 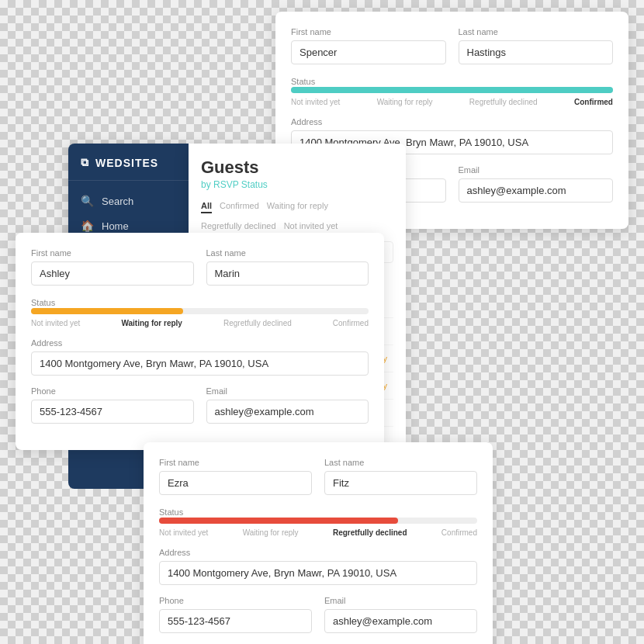 What do you see at coordinates (452, 91) in the screenshot?
I see `spencer-status-section: Status Not invited yet Waiting for reply…` at bounding box center [452, 91].